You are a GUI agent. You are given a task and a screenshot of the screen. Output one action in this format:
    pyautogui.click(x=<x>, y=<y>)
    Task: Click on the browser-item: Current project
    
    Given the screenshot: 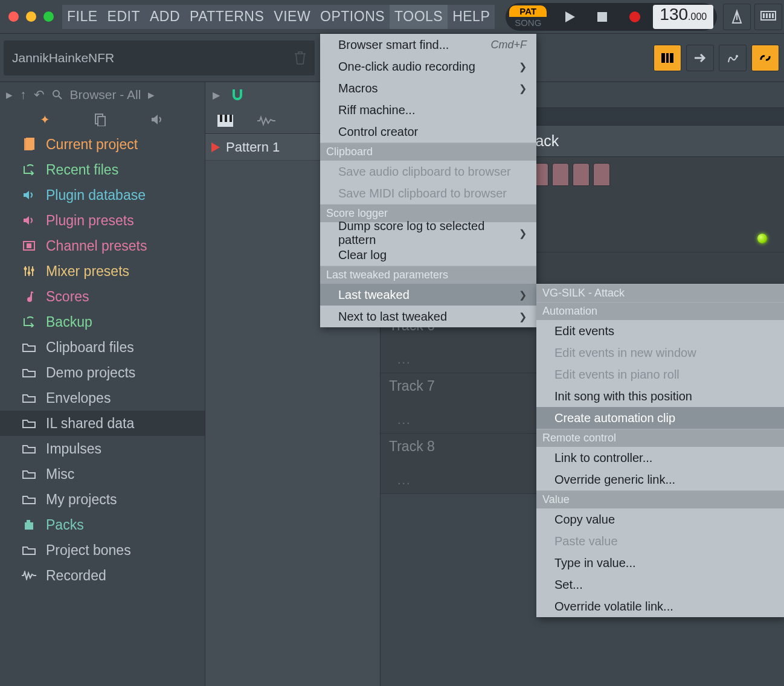 What is the action you would take?
    pyautogui.click(x=103, y=144)
    